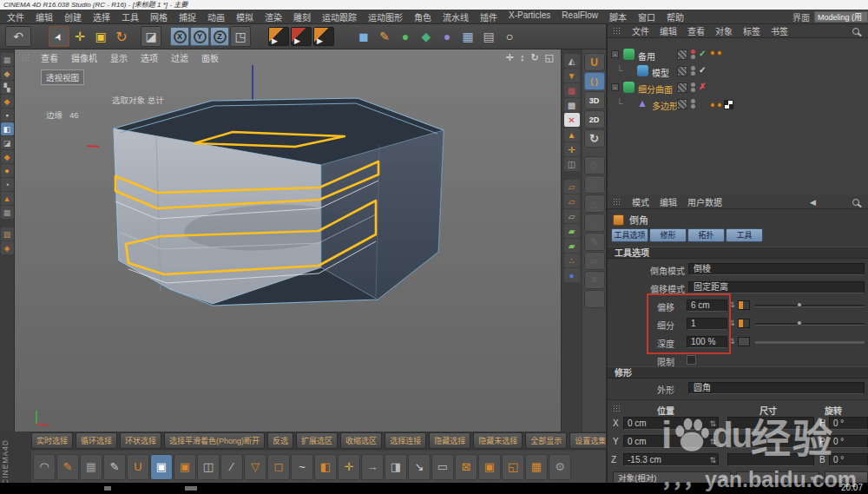 This screenshot has width=868, height=494. I want to click on bevel-tool-icon: ▣, so click(161, 467).